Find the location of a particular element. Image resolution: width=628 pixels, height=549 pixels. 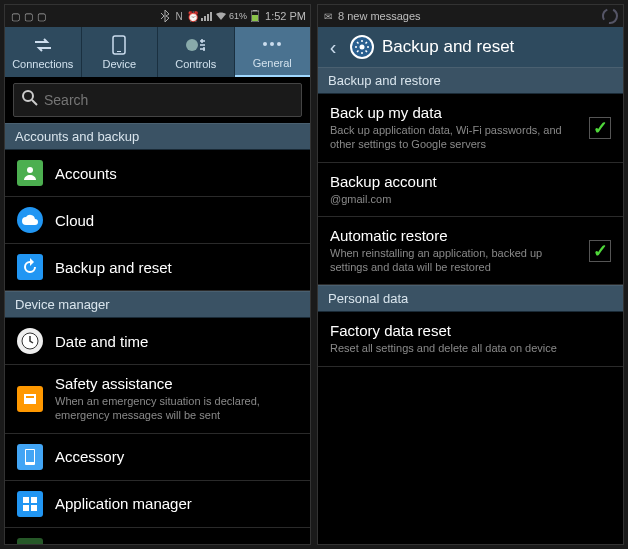

messages-icon: ✉ is located at coordinates (328, 16).